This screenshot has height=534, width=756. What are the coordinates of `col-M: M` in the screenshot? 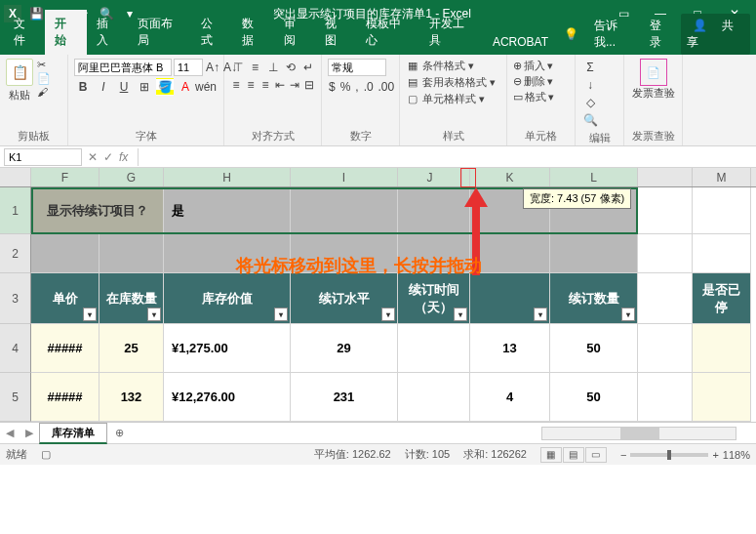 It's located at (722, 178).